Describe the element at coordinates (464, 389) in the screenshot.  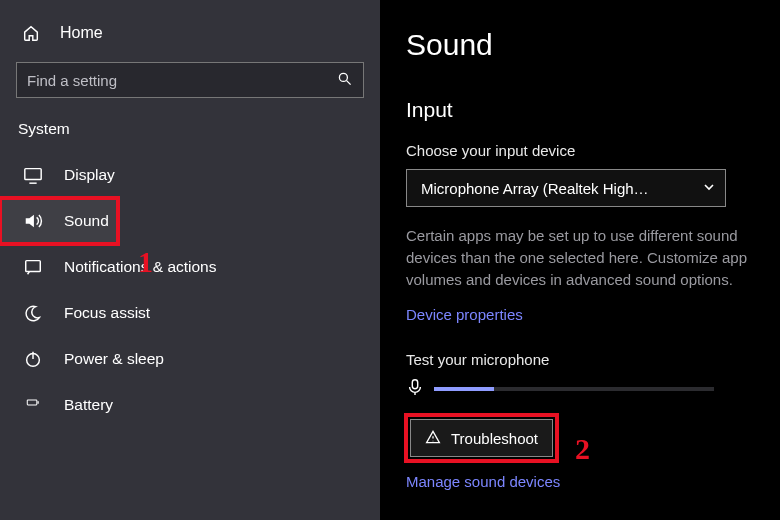
I see `mic-level-fill` at that location.